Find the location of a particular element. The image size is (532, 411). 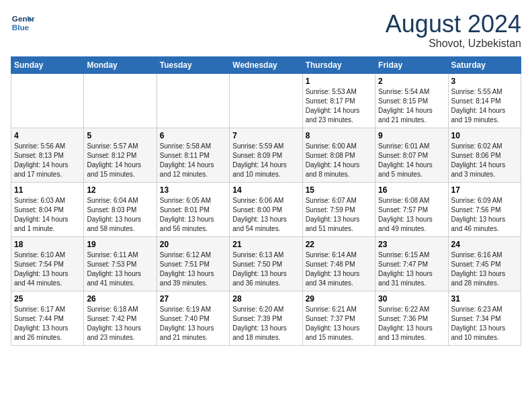

day-info: Sunrise: 5:57 AM Sunset: 8:12 PM Dayligh… is located at coordinates (120, 161).